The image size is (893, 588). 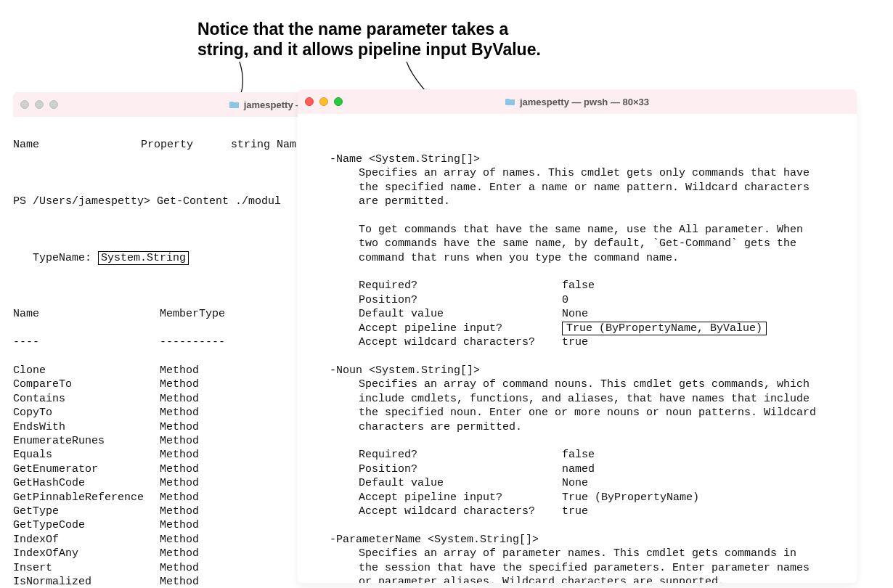 I want to click on member-name: GetHashCode, so click(x=86, y=483).